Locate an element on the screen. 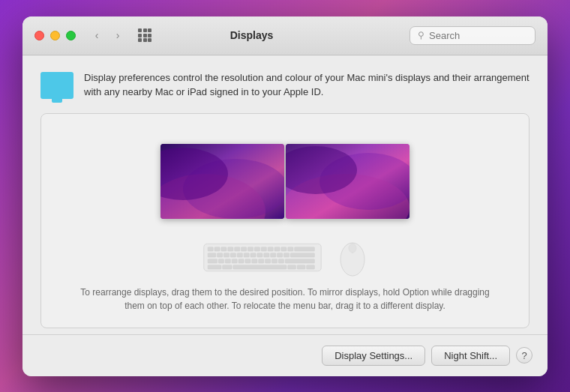 Image resolution: width=570 pixels, height=392 pixels. maximize-button is located at coordinates (70, 36).